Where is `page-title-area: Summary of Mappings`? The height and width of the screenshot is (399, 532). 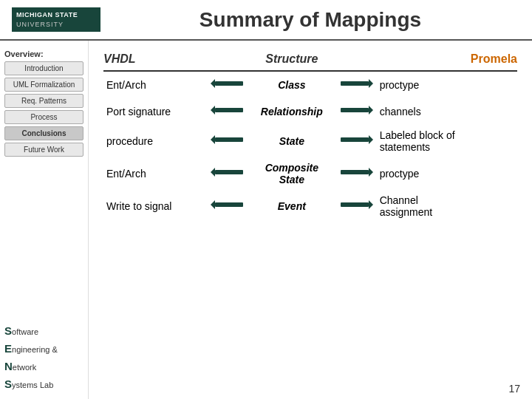
page-title-area: Summary of Mappings is located at coordinates (310, 20).